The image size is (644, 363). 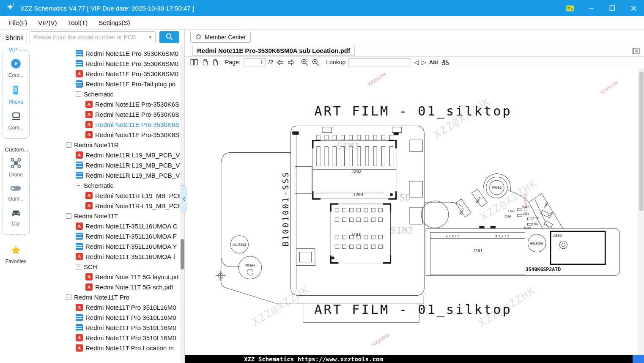 What do you see at coordinates (16, 255) in the screenshot?
I see `rail-item-favorites: Favorites` at bounding box center [16, 255].